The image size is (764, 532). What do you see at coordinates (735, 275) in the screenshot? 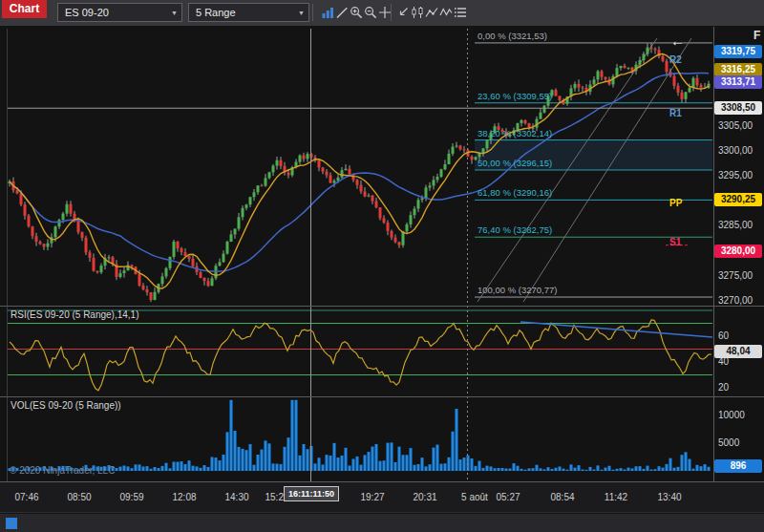
I see `price-tick: 3275,00` at bounding box center [735, 275].